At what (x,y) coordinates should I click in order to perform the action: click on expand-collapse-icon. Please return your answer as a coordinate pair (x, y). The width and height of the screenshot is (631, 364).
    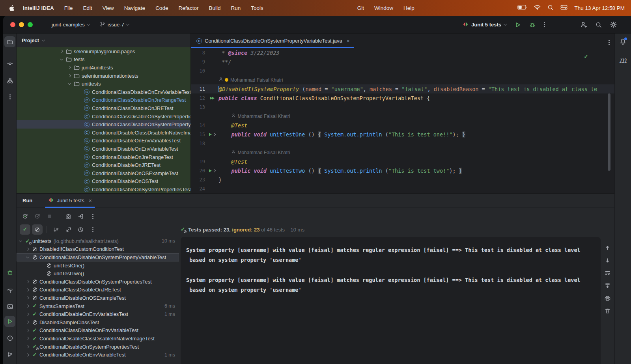
    Looking at the image, I should click on (69, 230).